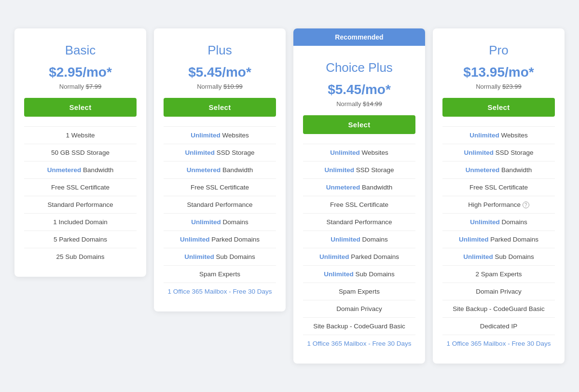 The width and height of the screenshot is (579, 392). Describe the element at coordinates (80, 239) in the screenshot. I see `feature-item: 5 Parked Domains` at that location.